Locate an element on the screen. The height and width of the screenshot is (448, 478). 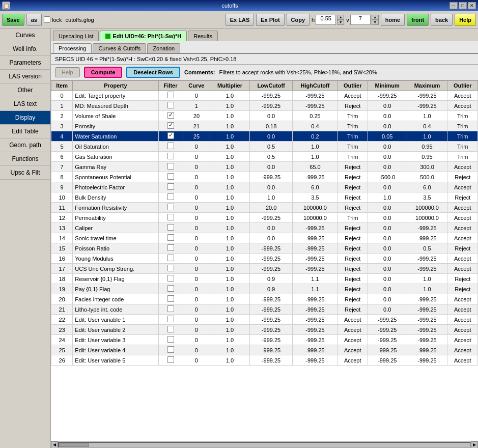
copy-button: Copy is located at coordinates (298, 20).